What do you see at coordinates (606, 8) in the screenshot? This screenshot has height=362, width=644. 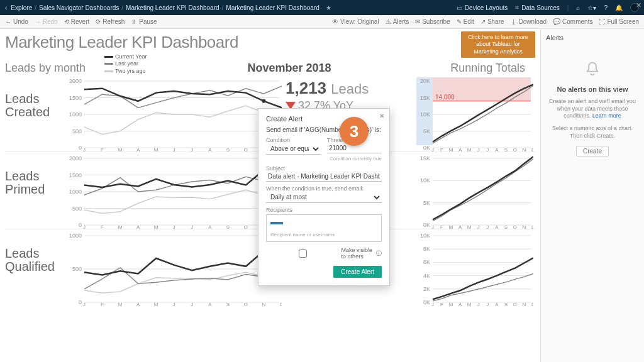 I see `help-icon: ?` at bounding box center [606, 8].